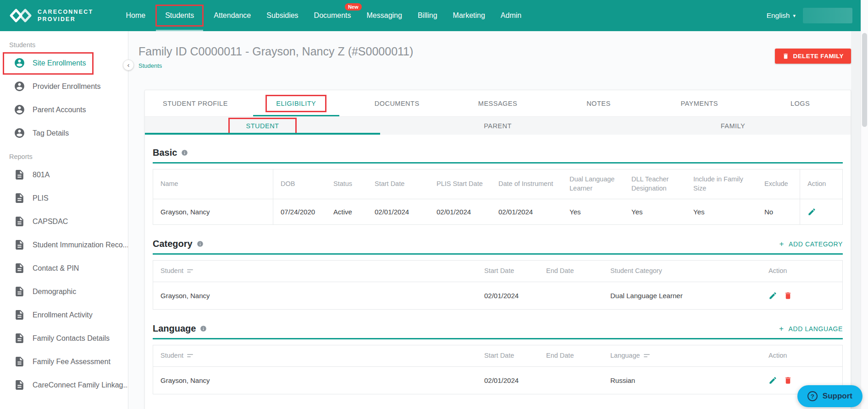 Image resolution: width=868 pixels, height=409 pixels. What do you see at coordinates (64, 268) in the screenshot?
I see `sidebar-item-contact-pin: Contact & PIN` at bounding box center [64, 268].